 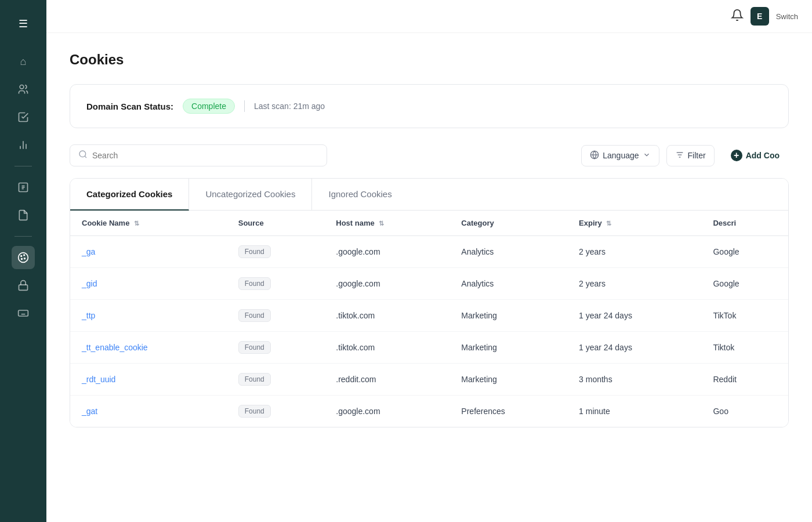 I want to click on tab-ignored: Ignored Cookies, so click(x=360, y=195).